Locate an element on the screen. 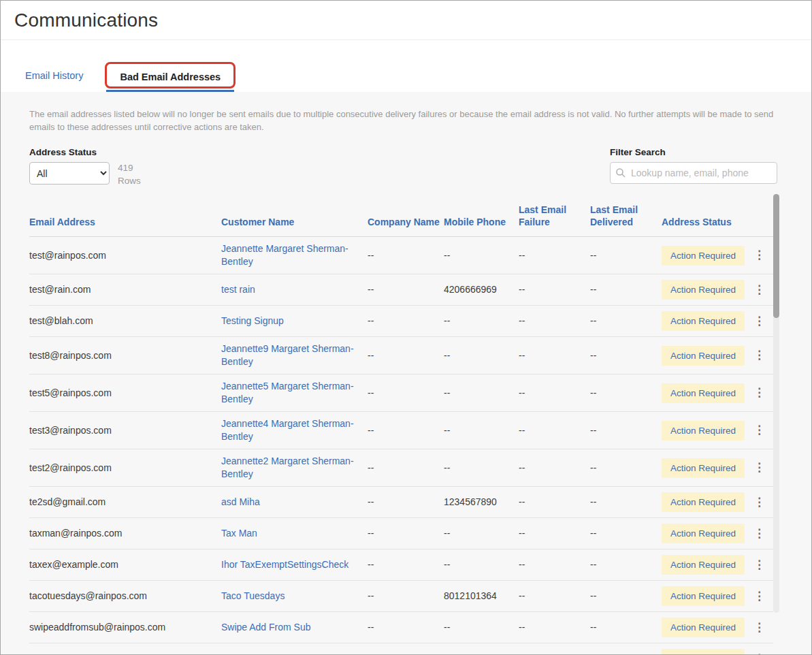 This screenshot has width=812, height=655. table-header-row: Email Address Customer Name Company Name… is located at coordinates (402, 218).